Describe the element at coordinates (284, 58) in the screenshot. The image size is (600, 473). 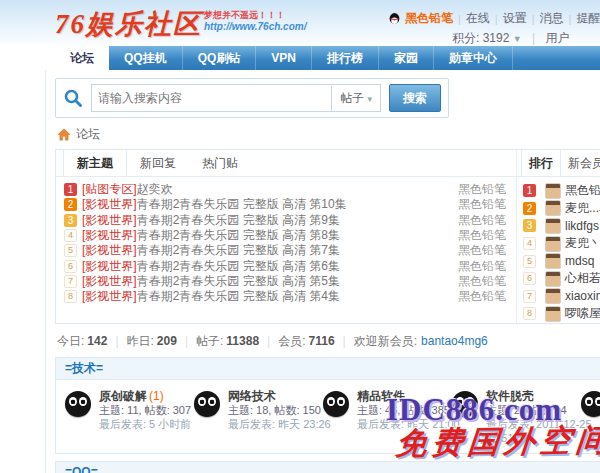
I see `nav-item: VPN` at that location.